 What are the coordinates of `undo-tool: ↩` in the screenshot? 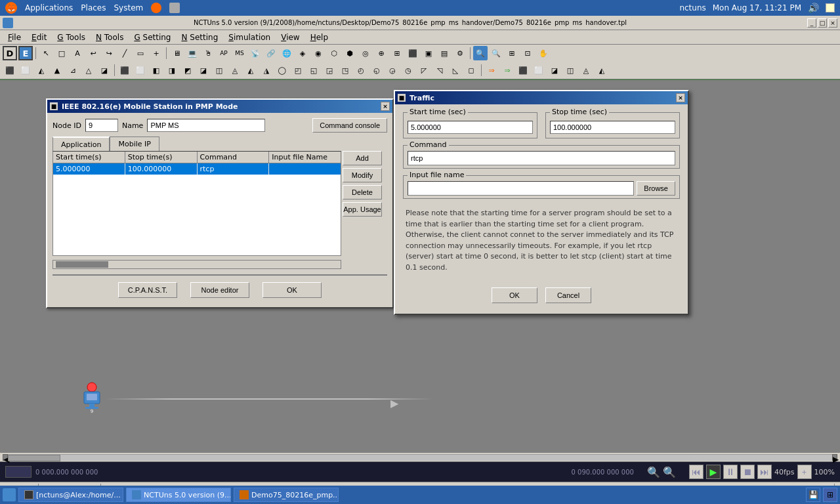 It's located at (93, 53).